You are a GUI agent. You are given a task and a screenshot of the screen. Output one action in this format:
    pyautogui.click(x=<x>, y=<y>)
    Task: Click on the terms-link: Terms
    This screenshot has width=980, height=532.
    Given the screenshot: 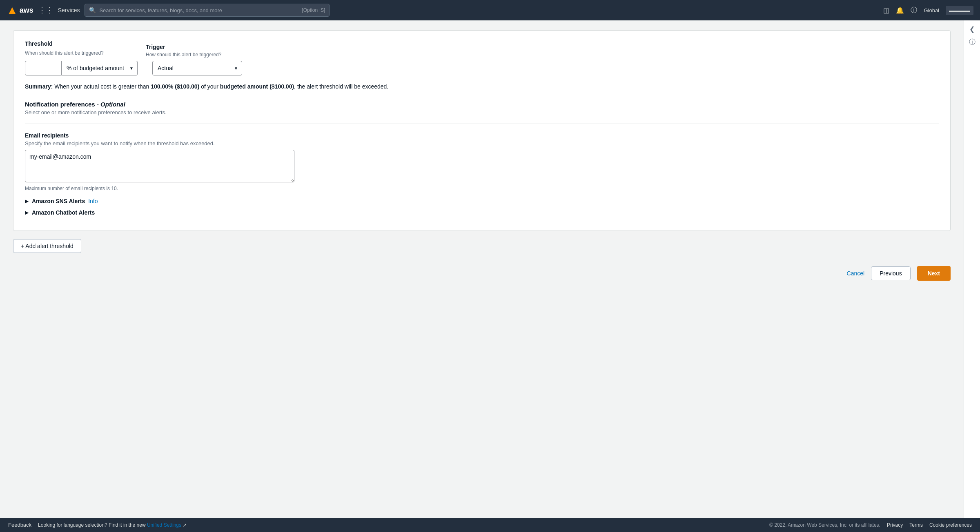 What is the action you would take?
    pyautogui.click(x=916, y=525)
    